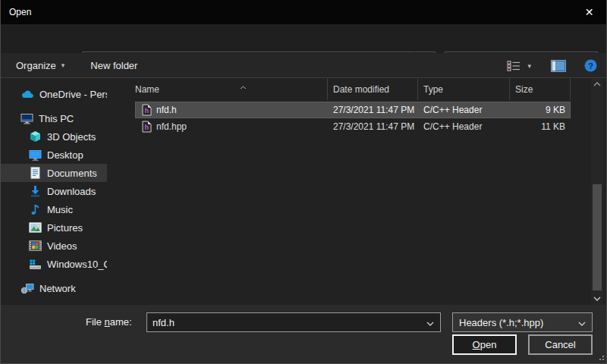 The width and height of the screenshot is (607, 364). I want to click on open-button: Open, so click(484, 344).